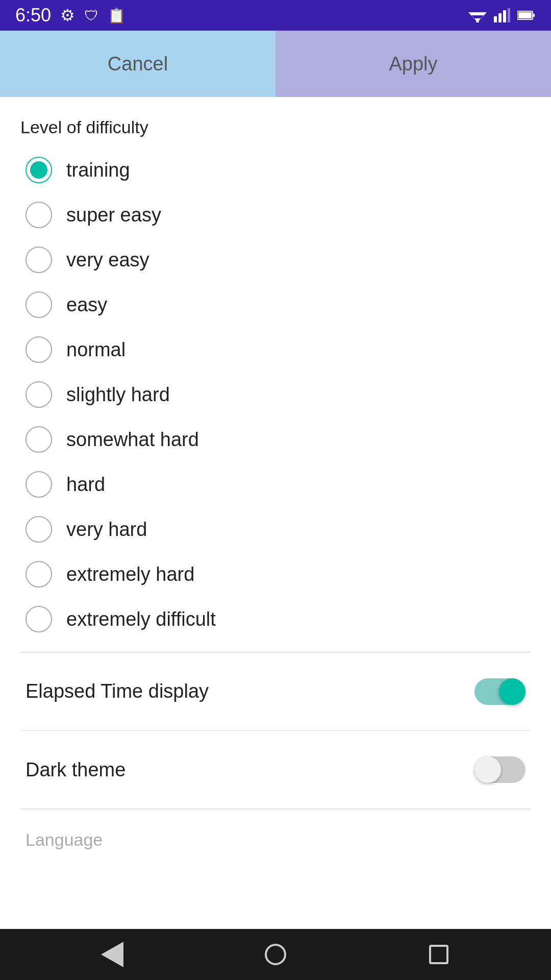 This screenshot has width=551, height=980. Describe the element at coordinates (117, 691) in the screenshot. I see `elapsed-time-label: Elapsed Time display` at that location.